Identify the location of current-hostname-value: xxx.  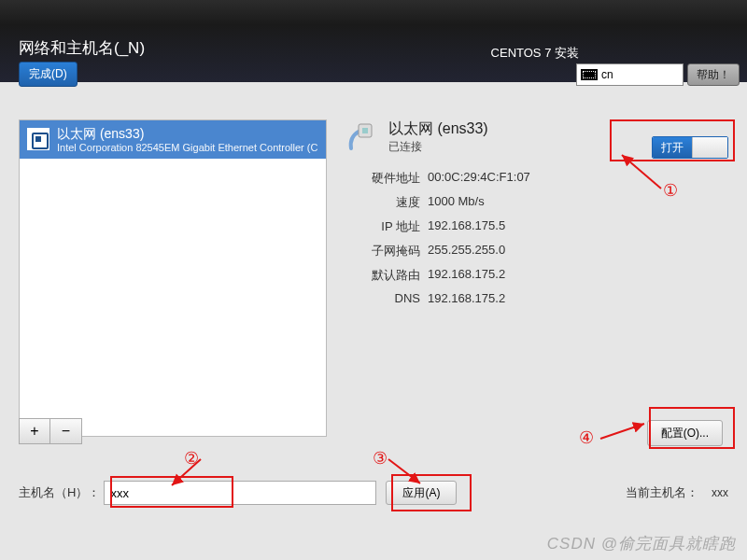
(720, 493).